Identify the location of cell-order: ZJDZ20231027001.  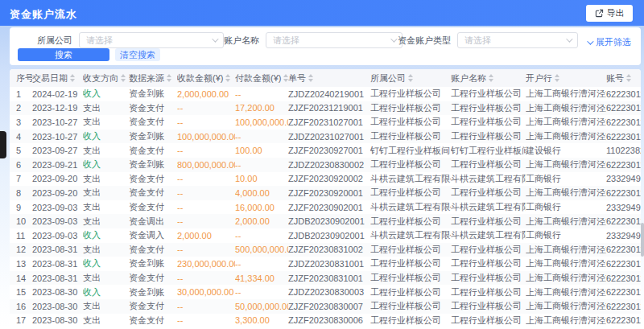
(329, 137).